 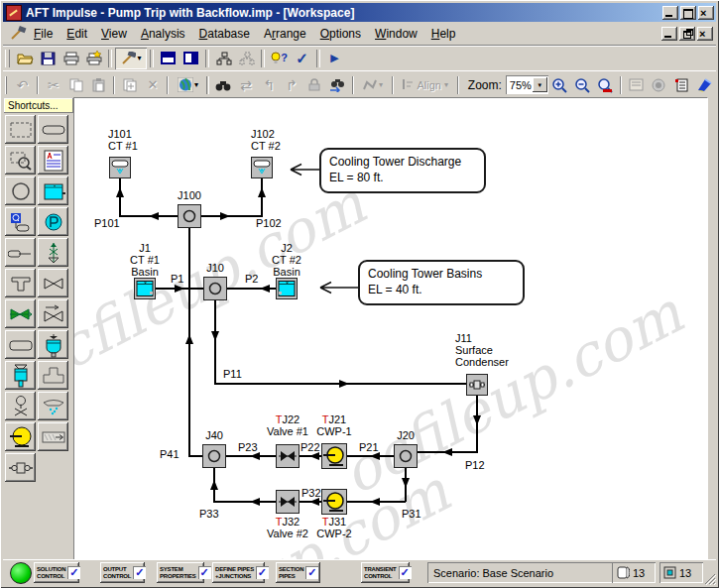 What do you see at coordinates (403, 171) in the screenshot?
I see `annotation-cooling-tower-discharge: Cooling Tower Discharge EL = 80 ft.` at bounding box center [403, 171].